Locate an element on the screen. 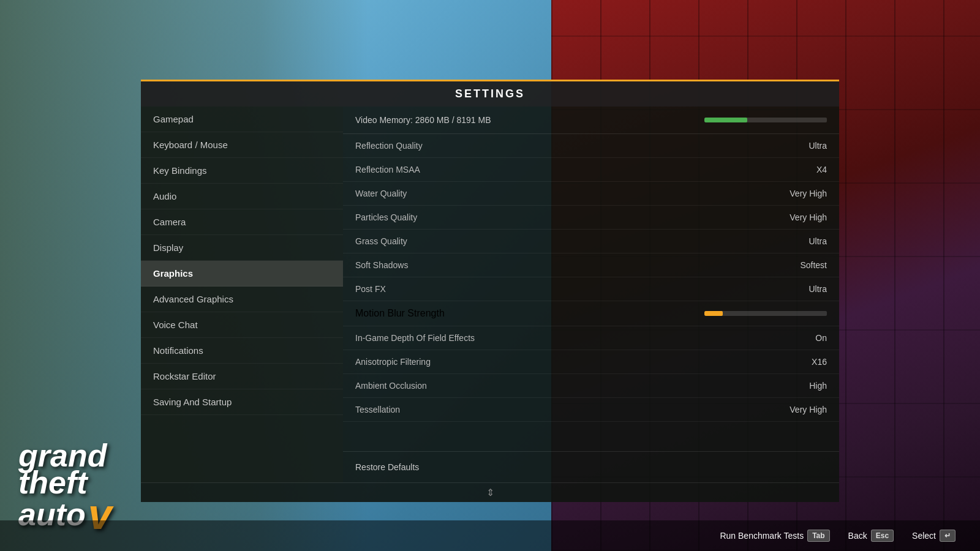 This screenshot has width=980, height=551. setting-row-post-fx: Post FXUltra is located at coordinates (591, 289).